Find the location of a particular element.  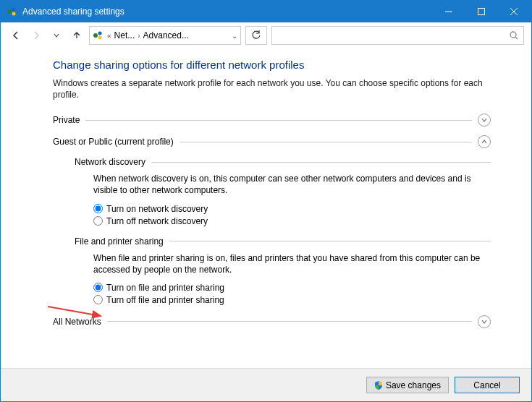

titlebar: Advanced sharing settings is located at coordinates (266, 12).